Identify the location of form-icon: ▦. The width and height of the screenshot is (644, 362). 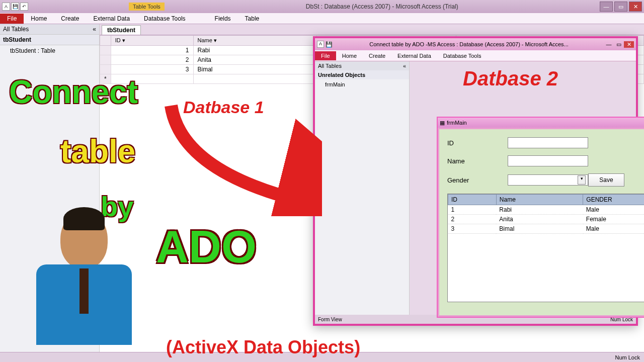
(442, 123).